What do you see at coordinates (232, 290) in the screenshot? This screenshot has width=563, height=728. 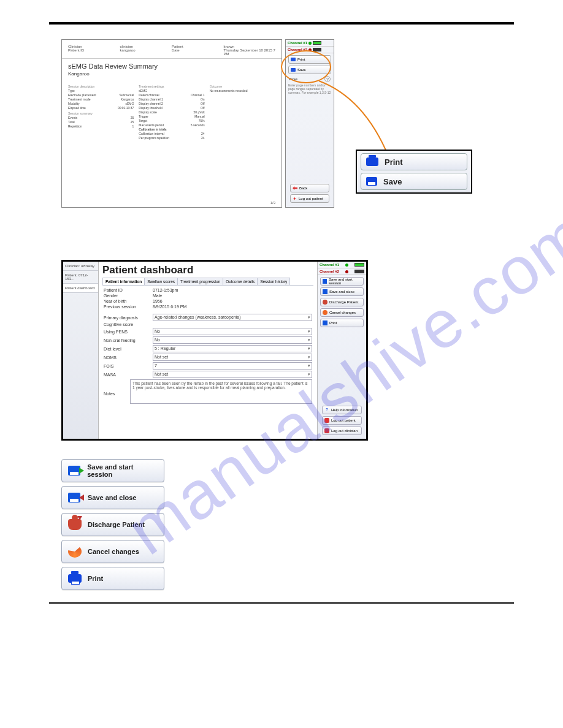 I see `patient-id-value: 0712-1:53pm` at bounding box center [232, 290].